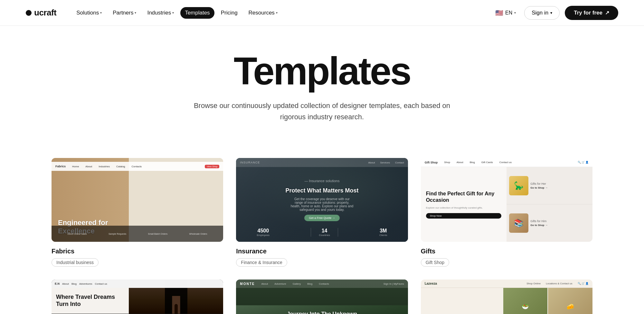  Describe the element at coordinates (322, 111) in the screenshot. I see `hero-subtitle: Browse our continuously updated collecti…` at that location.